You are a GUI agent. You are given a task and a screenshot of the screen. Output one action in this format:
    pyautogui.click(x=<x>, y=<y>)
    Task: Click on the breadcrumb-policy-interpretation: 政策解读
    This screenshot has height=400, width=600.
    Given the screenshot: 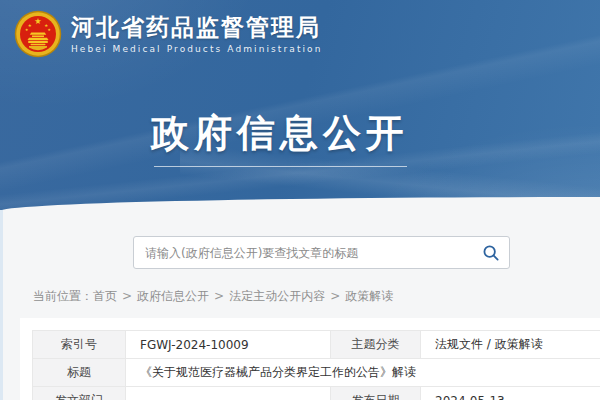 What is the action you would take?
    pyautogui.click(x=369, y=296)
    